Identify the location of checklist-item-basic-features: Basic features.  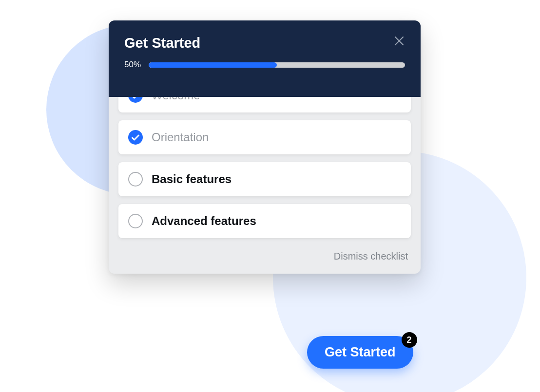
(265, 179).